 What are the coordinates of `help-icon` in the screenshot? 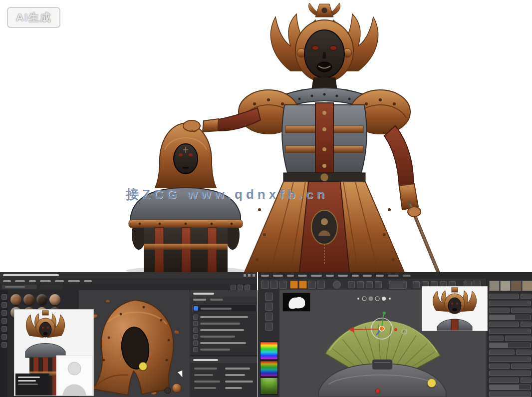 It's located at (248, 288).